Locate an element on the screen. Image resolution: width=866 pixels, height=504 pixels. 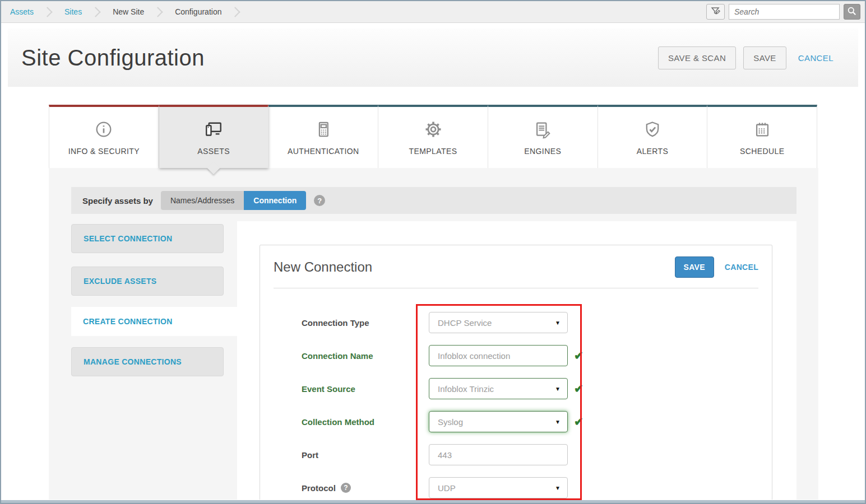
connection-name-input is located at coordinates (498, 356).